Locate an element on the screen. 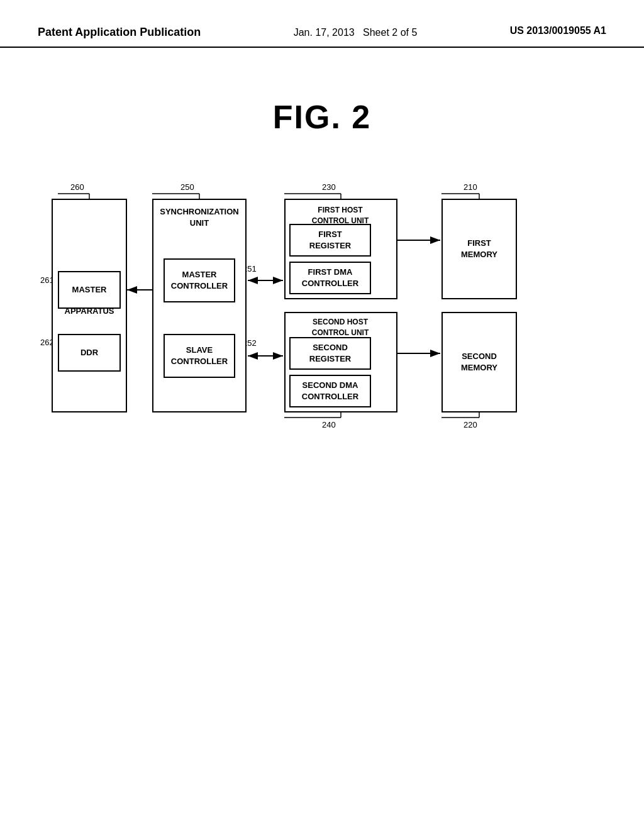 The height and width of the screenshot is (830, 644). slave-controller-box: SLAVE CONTROLLER is located at coordinates (199, 356).